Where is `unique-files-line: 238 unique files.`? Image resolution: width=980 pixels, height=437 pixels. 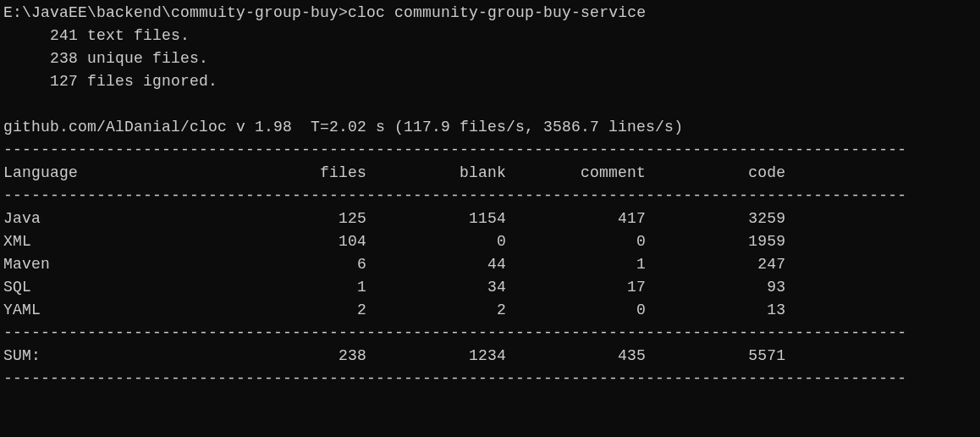 unique-files-line: 238 unique files. is located at coordinates (106, 58).